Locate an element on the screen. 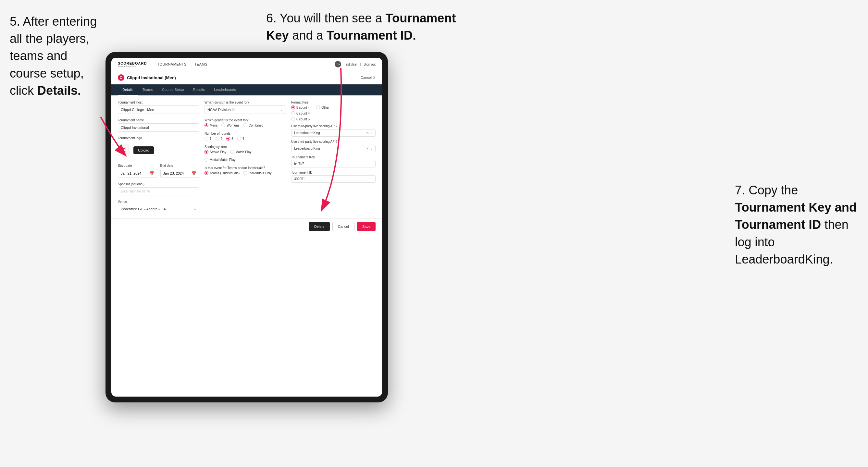 This screenshot has height=467, width=868. gender-combined: Combined is located at coordinates (253, 125).